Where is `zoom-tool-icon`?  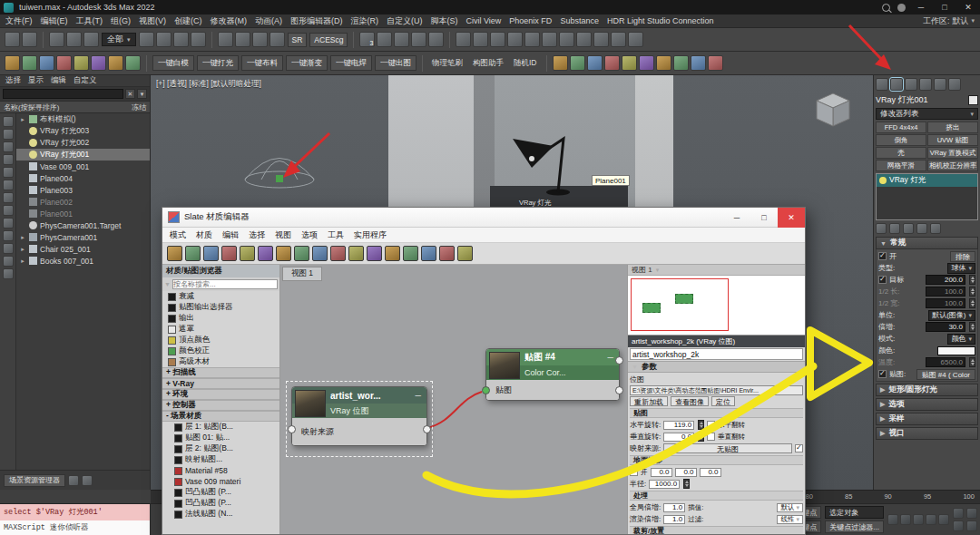
zoom-tool-icon is located at coordinates (428, 254).